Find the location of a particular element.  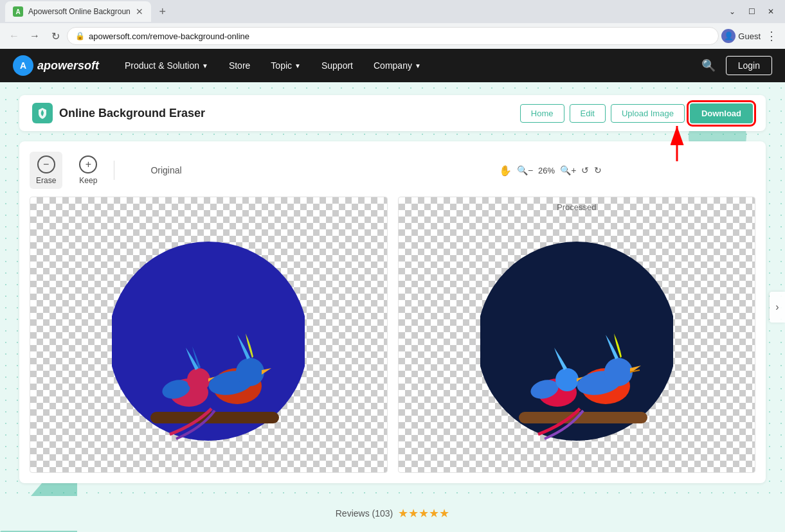

nav-item-topic: Topic ▼ is located at coordinates (285, 66).